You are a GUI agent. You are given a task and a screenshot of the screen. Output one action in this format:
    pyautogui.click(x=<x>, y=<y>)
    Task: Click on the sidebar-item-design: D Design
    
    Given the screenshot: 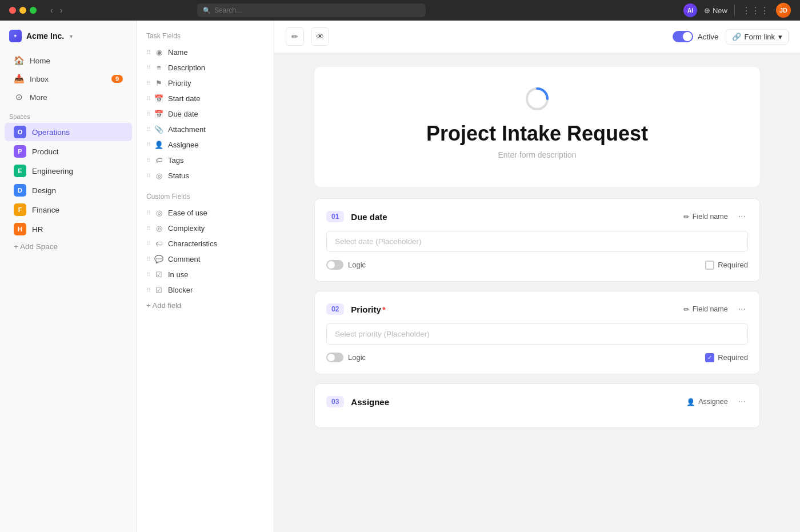 What is the action you would take?
    pyautogui.click(x=69, y=190)
    